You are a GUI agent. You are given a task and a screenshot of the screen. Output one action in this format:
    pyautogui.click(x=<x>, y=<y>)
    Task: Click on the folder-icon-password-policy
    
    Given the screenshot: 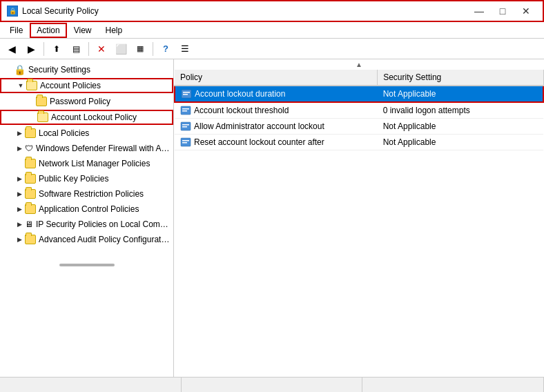 What is the action you would take?
    pyautogui.click(x=41, y=101)
    